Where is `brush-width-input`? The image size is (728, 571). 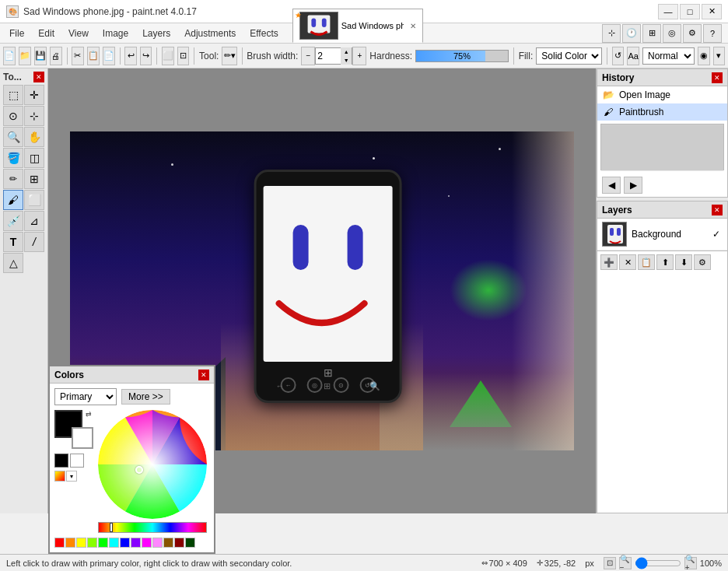
brush-width-input is located at coordinates (328, 56).